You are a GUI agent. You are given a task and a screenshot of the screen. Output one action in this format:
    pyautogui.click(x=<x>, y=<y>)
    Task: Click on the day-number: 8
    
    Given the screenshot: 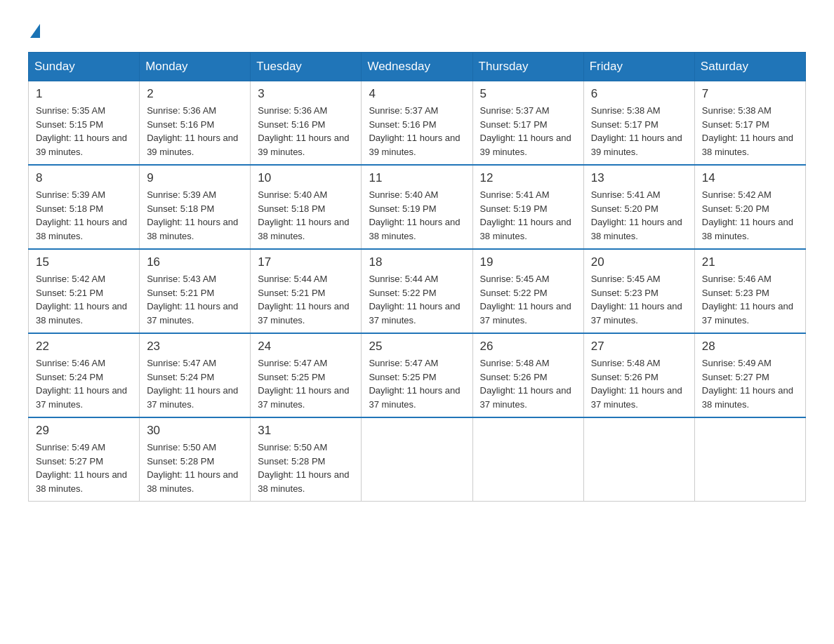 What is the action you would take?
    pyautogui.click(x=84, y=178)
    